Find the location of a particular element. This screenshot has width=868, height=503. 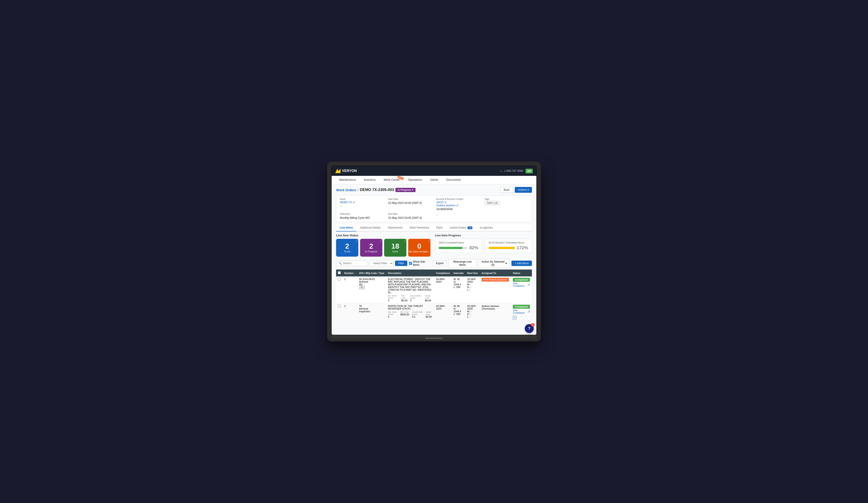

status-completed-badge: Completed is located at coordinates (521, 280).